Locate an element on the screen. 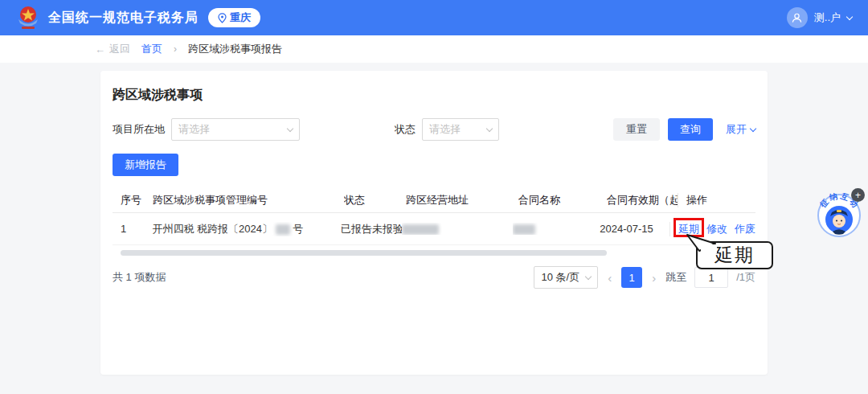  row-valid-from: 2024-07-15 is located at coordinates (635, 228).